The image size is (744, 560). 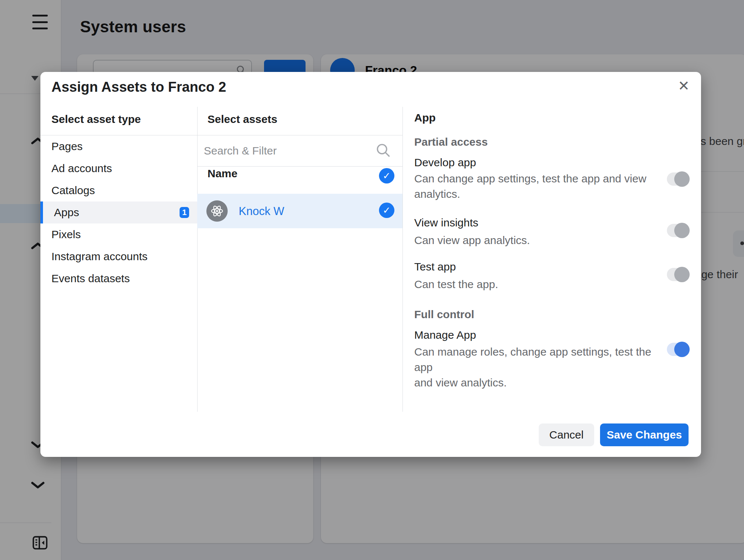 I want to click on permissions-header: App, so click(x=425, y=118).